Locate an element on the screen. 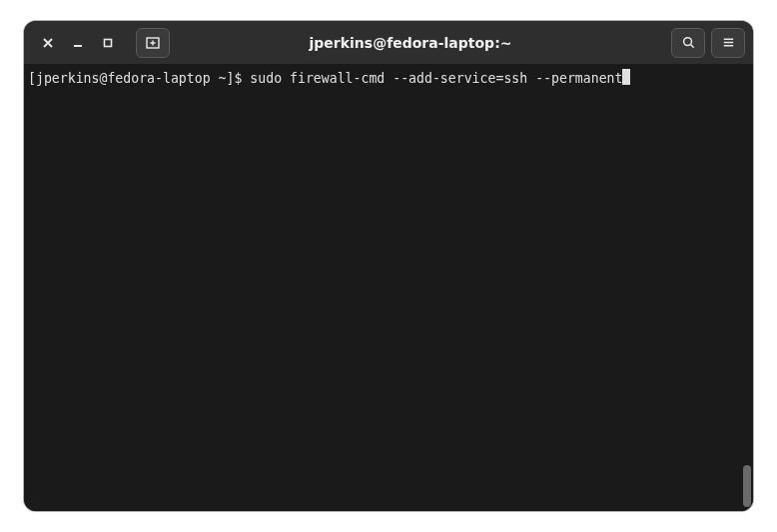  scrollbar-thumb is located at coordinates (747, 486).